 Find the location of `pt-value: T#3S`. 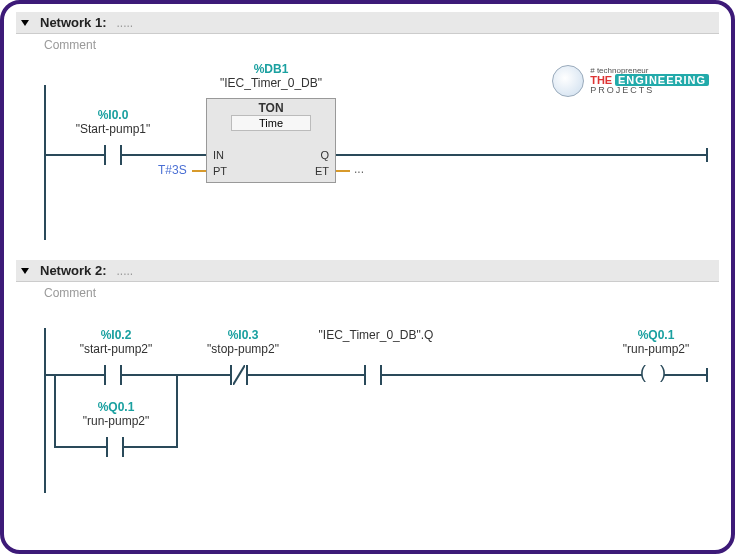

pt-value: T#3S is located at coordinates (172, 170).